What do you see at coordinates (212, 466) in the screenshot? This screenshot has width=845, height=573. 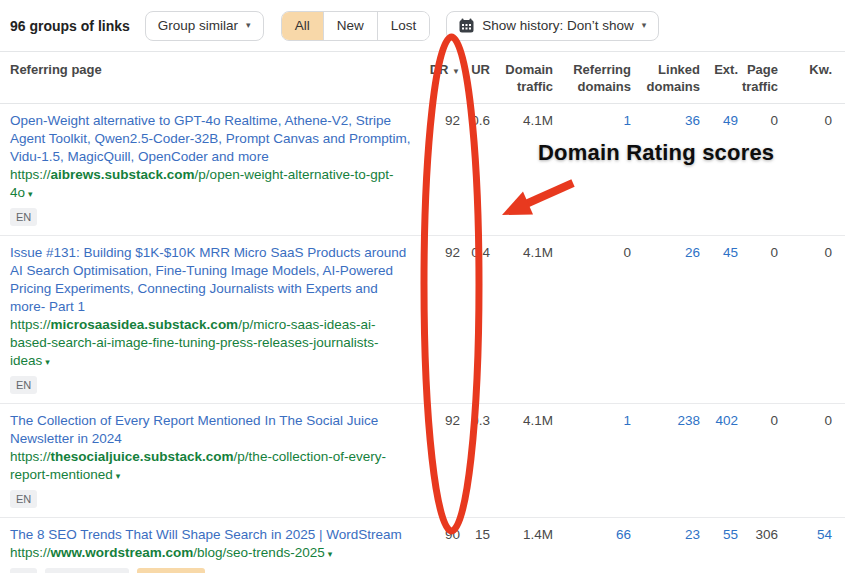 I see `referring-page-url: https://thesocialjuice.substack.com/p/th…` at bounding box center [212, 466].